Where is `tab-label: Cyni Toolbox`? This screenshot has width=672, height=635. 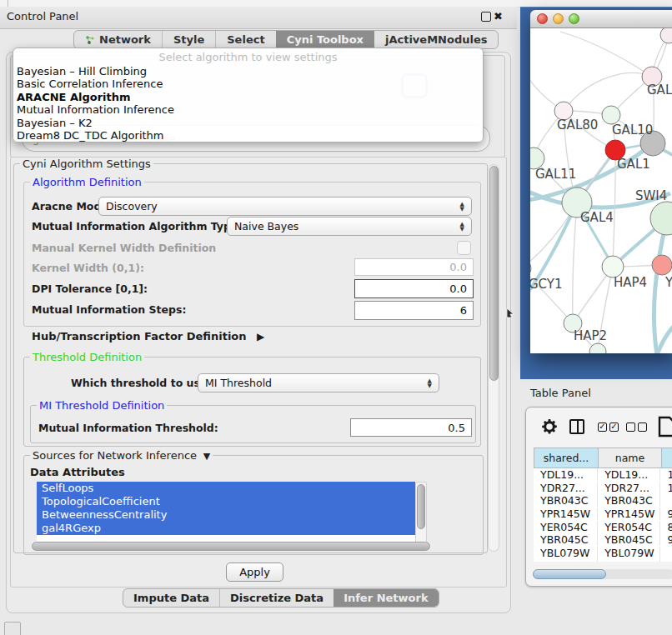 tab-label: Cyni Toolbox is located at coordinates (325, 40).